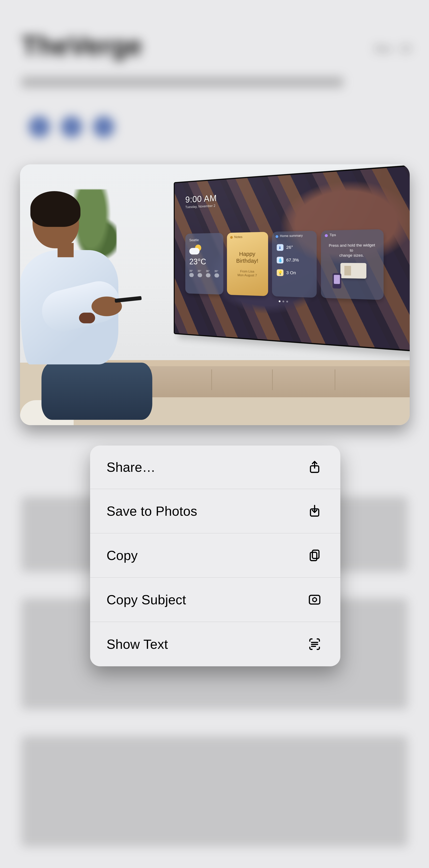 Image resolution: width=429 pixels, height=868 pixels. What do you see at coordinates (215, 467) in the screenshot?
I see `menu-item-share: Share…` at bounding box center [215, 467].